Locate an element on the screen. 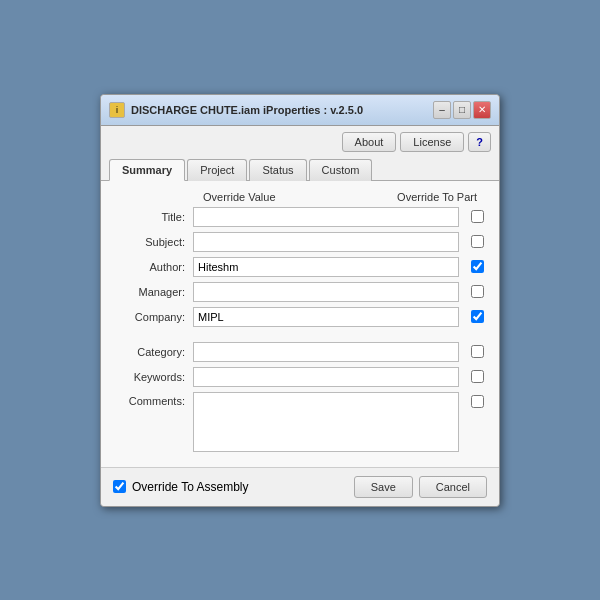  company-label: Company: is located at coordinates (153, 317).